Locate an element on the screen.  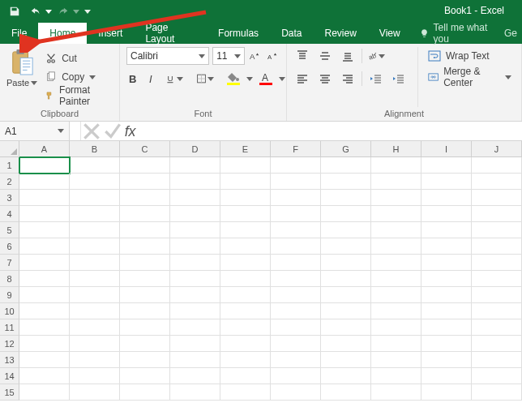
qat-customize-button is located at coordinates (88, 11).